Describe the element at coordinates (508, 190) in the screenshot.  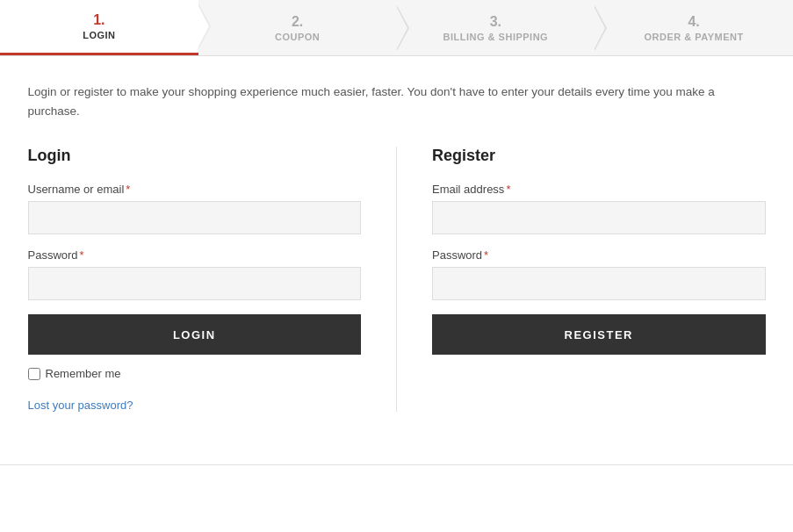
I see `email-required: *` at that location.